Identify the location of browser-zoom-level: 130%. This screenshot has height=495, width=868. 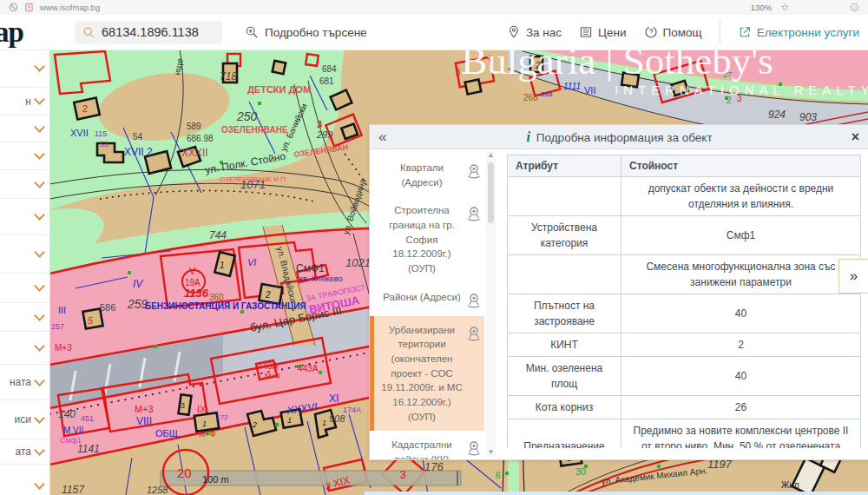
(761, 7).